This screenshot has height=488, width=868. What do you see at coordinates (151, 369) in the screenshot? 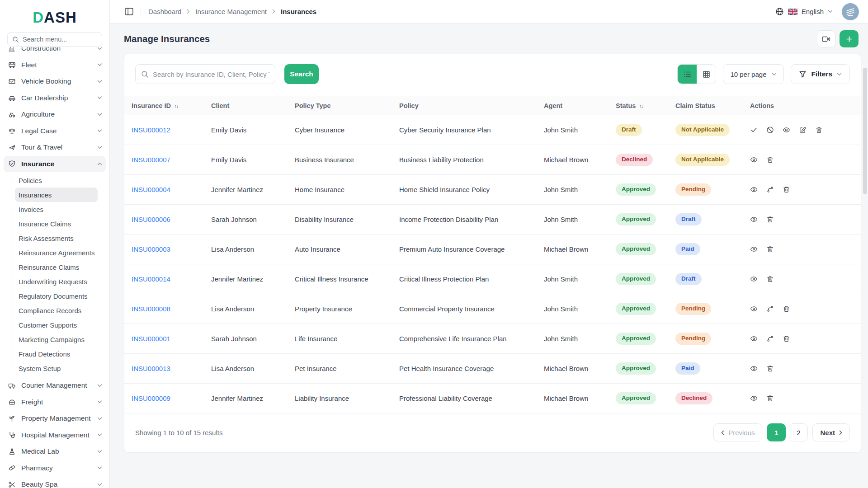
I see `insurance-id-link: INSU000013` at bounding box center [151, 369].